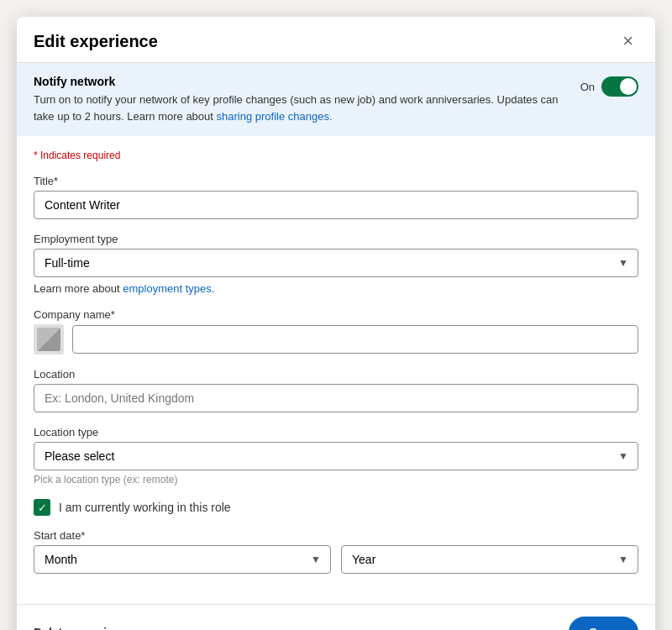  I want to click on required-note: * Indicates required, so click(336, 155).